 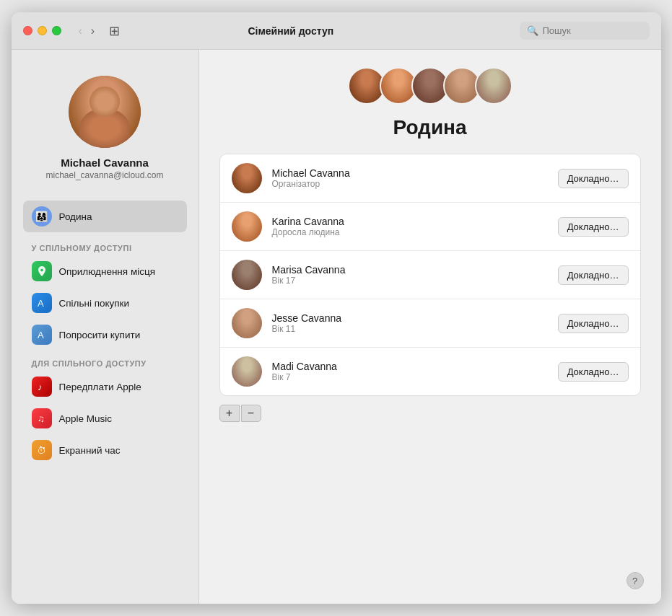 What do you see at coordinates (42, 387) in the screenshot?
I see `apple-sub-icon: ♪` at bounding box center [42, 387].